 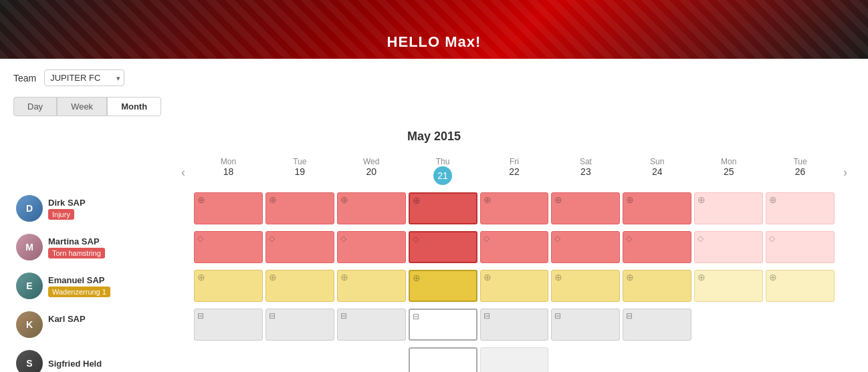 What do you see at coordinates (657, 286) in the screenshot?
I see `player-2-cell-6: ⊕` at bounding box center [657, 286].